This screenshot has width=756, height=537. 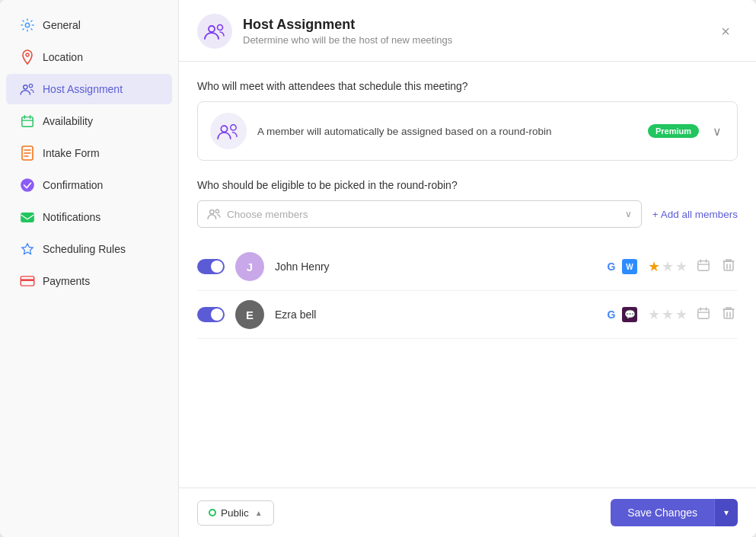 I want to click on confirmation-label: Confirmation, so click(x=73, y=185).